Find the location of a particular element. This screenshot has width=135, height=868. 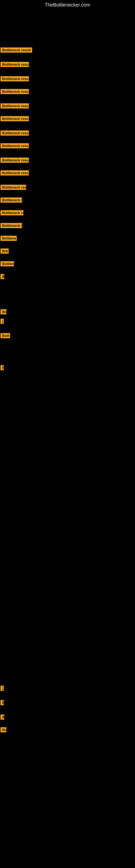

bottleneck-badge-16: Bot is located at coordinates (5, 252).